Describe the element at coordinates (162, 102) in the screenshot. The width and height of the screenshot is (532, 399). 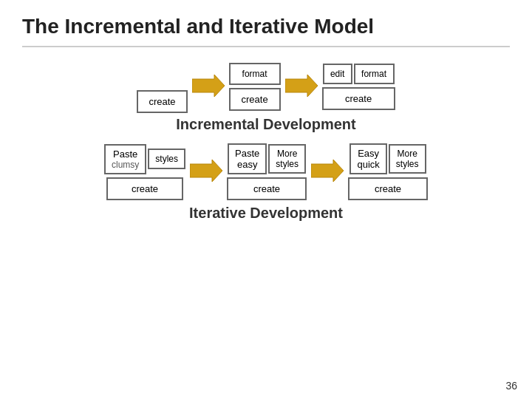
I see `inc-create-1: create` at that location.